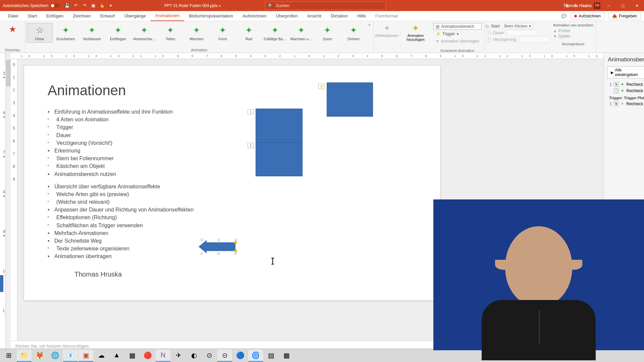 The height and width of the screenshot is (362, 644). Describe the element at coordinates (588, 16) in the screenshot. I see `record-button: Aufzeichnen` at that location.